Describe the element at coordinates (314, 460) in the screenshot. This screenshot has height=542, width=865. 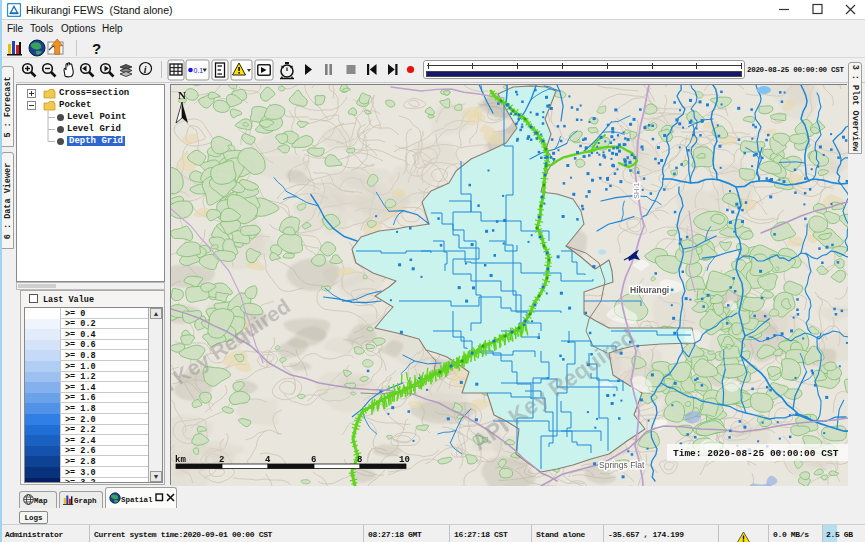
I see `svg-text: 6` at that location.